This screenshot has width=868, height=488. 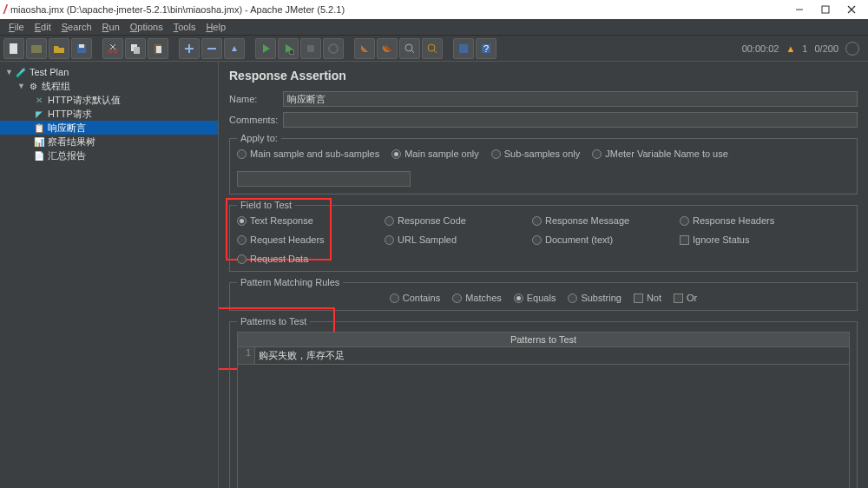 I want to click on menu-run: Run, so click(x=111, y=27).